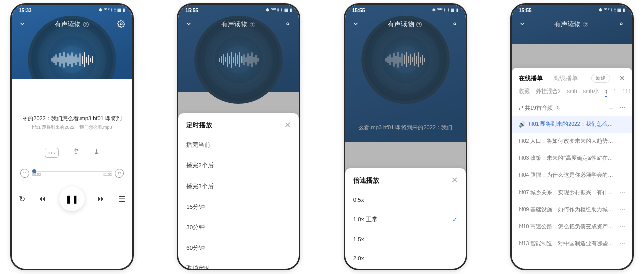  What do you see at coordinates (572, 158) in the screenshot?
I see `playlist-item: hf03 政策：未来的"高度确定&性&"在哪…⋯` at bounding box center [572, 158].